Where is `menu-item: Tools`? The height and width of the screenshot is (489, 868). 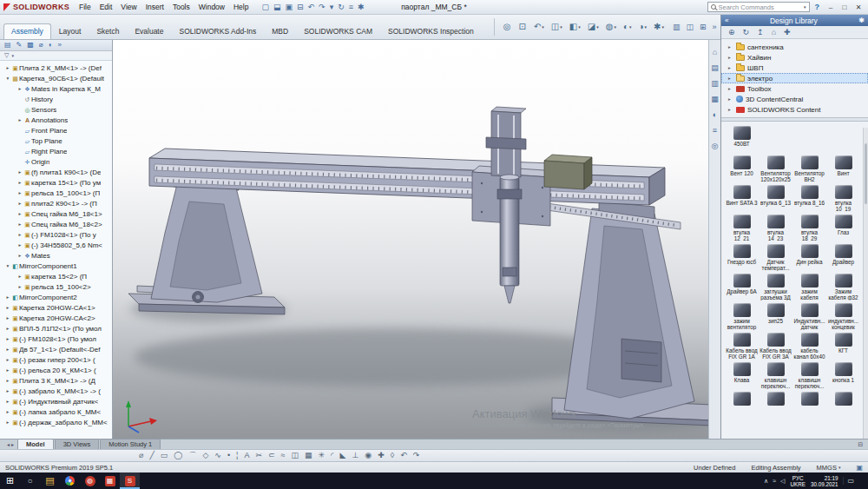
menu-item: Tools is located at coordinates (181, 7).